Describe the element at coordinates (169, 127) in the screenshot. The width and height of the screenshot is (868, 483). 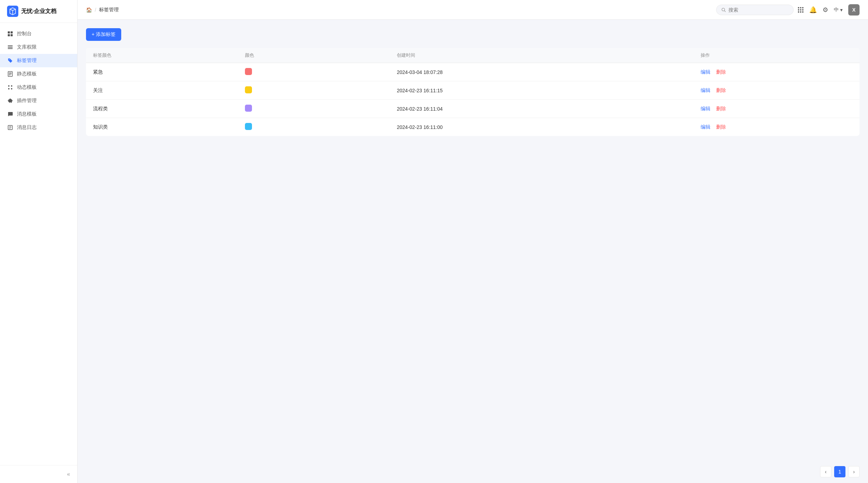
I see `tag-name-3: 知识类` at that location.